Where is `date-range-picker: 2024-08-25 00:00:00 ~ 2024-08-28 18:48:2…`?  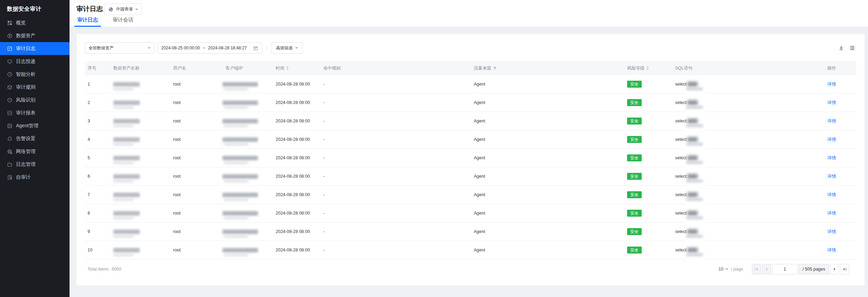 date-range-picker: 2024-08-25 00:00:00 ~ 2024-08-28 18:48:2… is located at coordinates (210, 48).